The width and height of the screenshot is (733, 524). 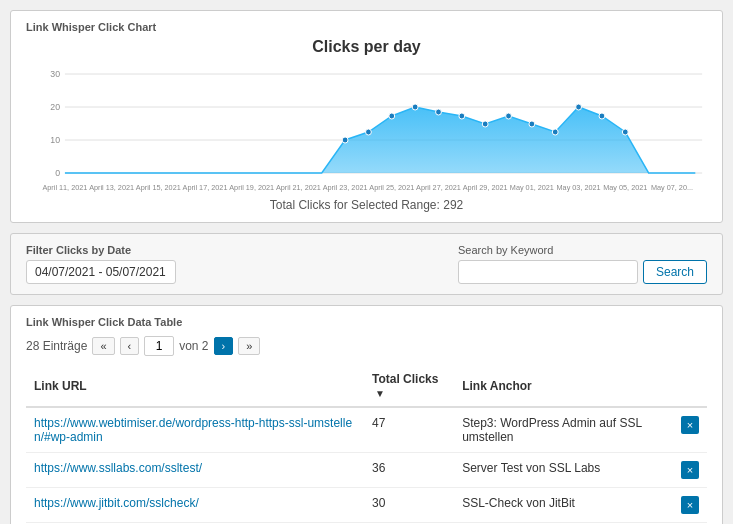 What do you see at coordinates (346, 188) in the screenshot?
I see `svg-text: April 23, 2021` at bounding box center [346, 188].